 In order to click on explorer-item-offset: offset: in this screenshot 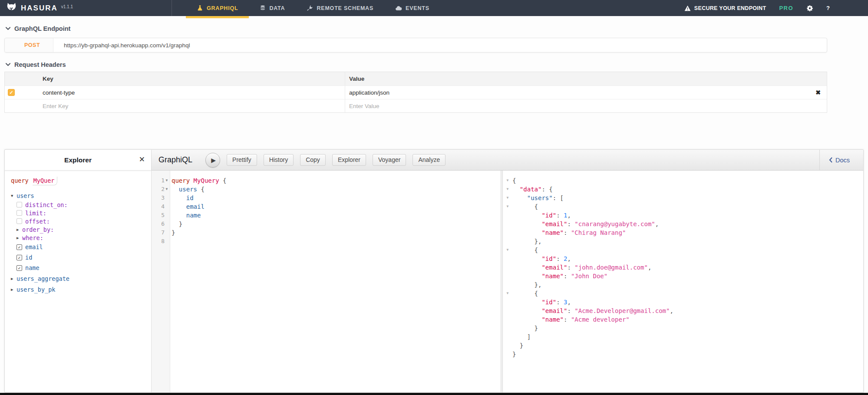, I will do `click(79, 221)`.